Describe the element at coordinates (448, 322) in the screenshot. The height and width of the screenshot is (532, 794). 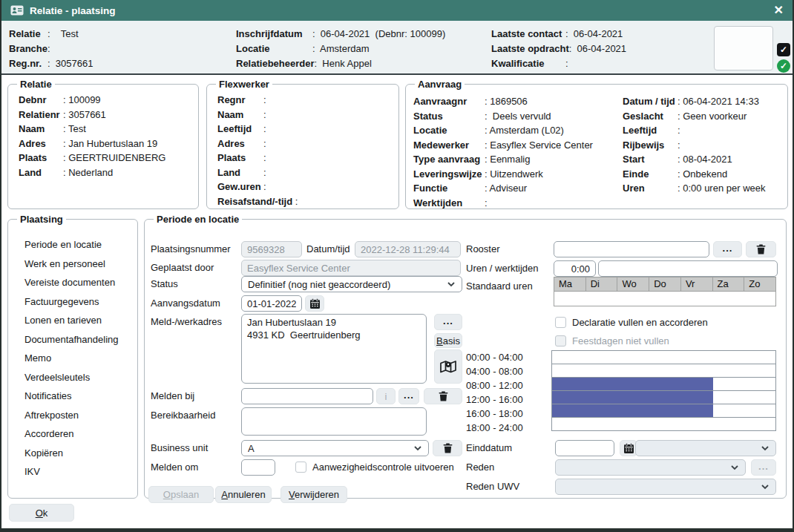
I see `meldwerkadres-browse-button: ...` at that location.